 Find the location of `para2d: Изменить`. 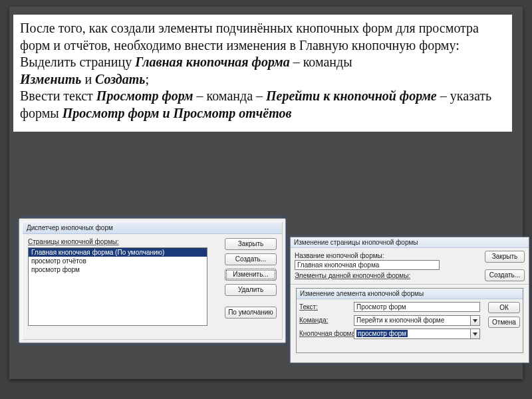

para2d: Изменить is located at coordinates (51, 79).